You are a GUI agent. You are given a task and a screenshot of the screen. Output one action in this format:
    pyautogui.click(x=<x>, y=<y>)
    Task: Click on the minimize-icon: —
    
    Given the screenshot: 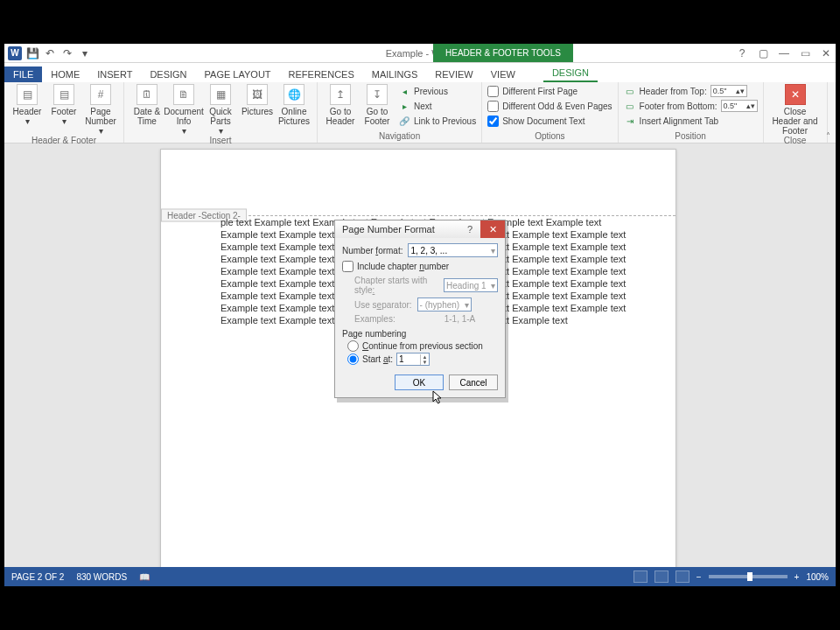 What is the action you would take?
    pyautogui.click(x=784, y=53)
    